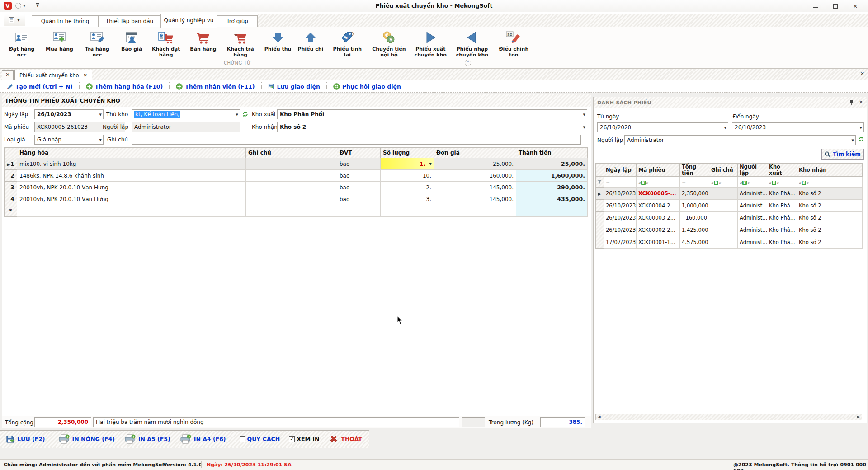 This screenshot has width=868, height=470. Describe the element at coordinates (658, 206) in the screenshot. I see `cell-ma-phieu: XCK00004-2...` at that location.